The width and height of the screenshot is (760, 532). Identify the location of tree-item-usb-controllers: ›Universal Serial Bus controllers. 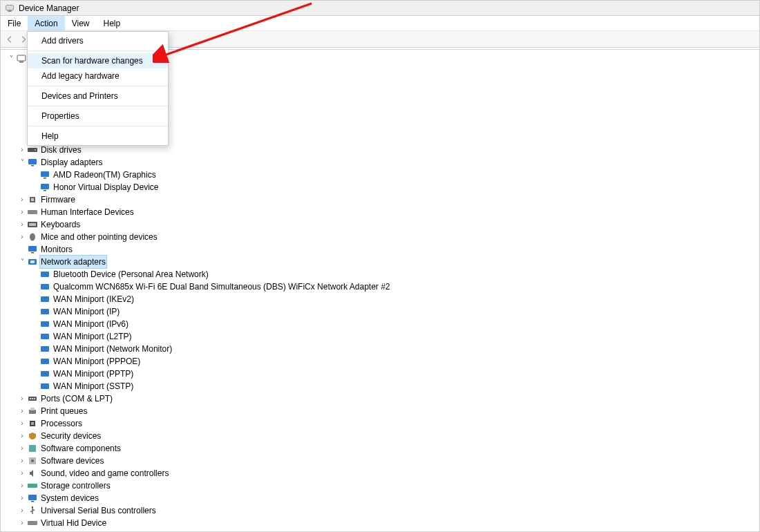
(381, 511).